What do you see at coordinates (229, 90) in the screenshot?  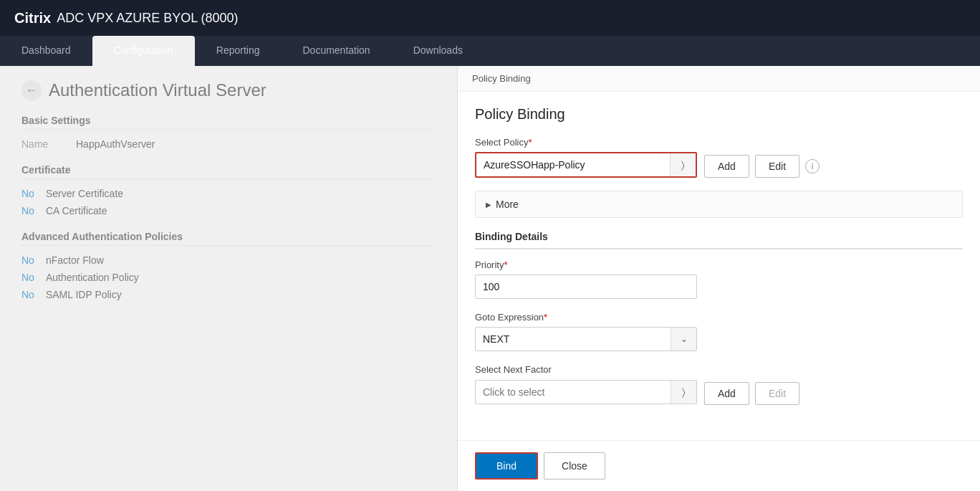 I see `page-header: ← Authentication Virtual Server` at bounding box center [229, 90].